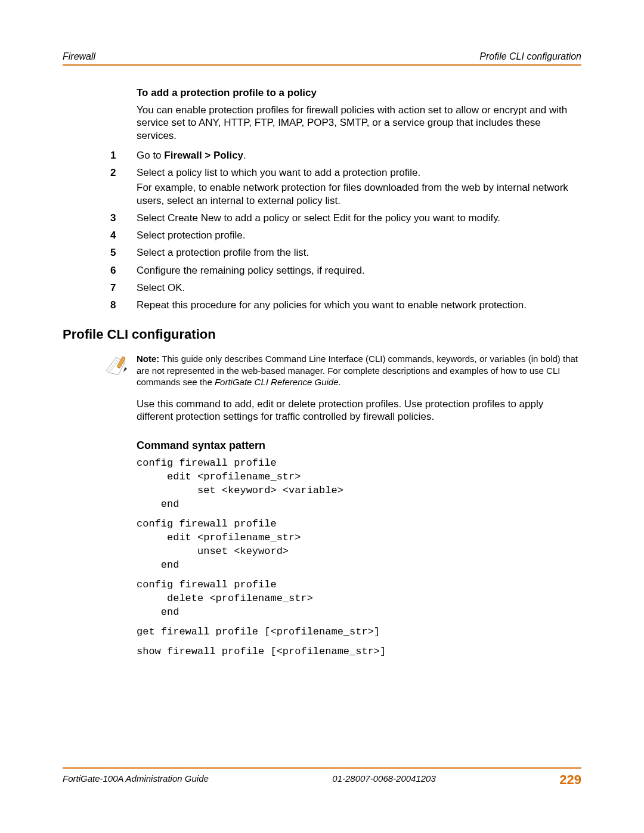 This screenshot has height=833, width=644. I want to click on footer-center: 01-28007-0068-20041203, so click(384, 780).